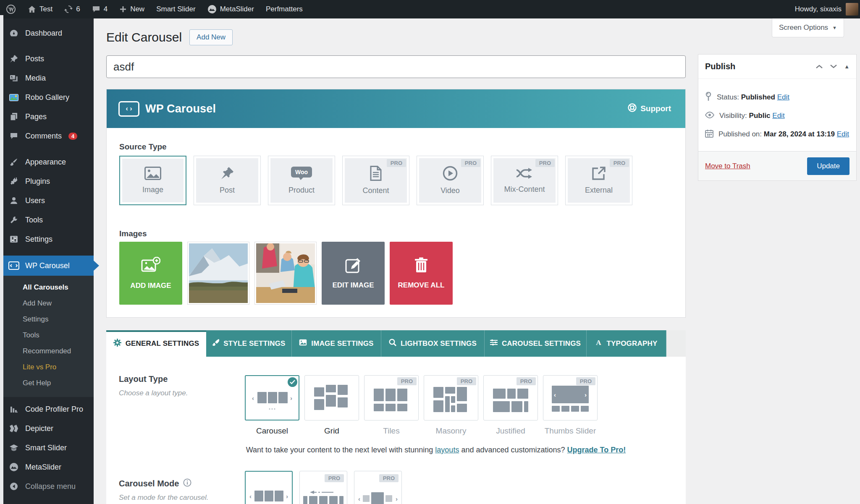 This screenshot has width=860, height=504. Describe the element at coordinates (237, 9) in the screenshot. I see `metaslider-label: MetaSlider` at that location.